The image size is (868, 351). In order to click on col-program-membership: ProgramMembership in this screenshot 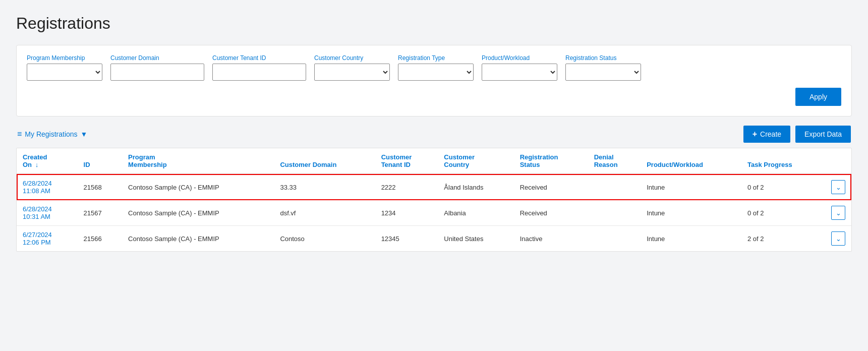, I will do `click(198, 161)`.